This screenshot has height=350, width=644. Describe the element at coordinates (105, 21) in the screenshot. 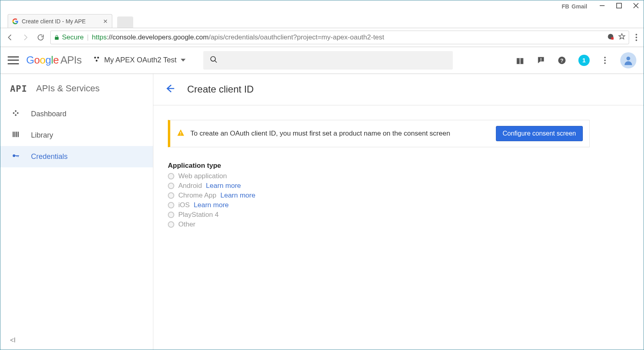

I see `tab-close-icon: ✕` at that location.